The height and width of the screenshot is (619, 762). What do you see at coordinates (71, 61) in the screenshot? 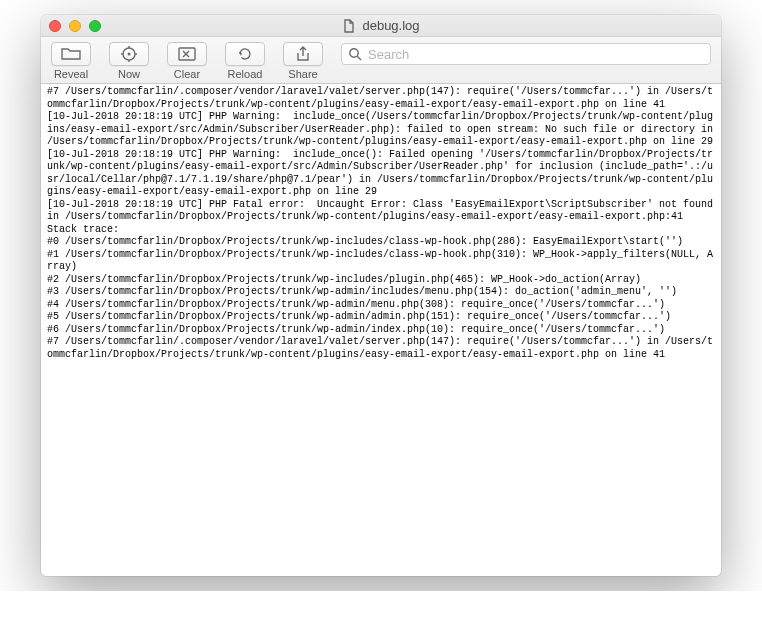
I see `reveal-button: Reveal` at bounding box center [71, 61].